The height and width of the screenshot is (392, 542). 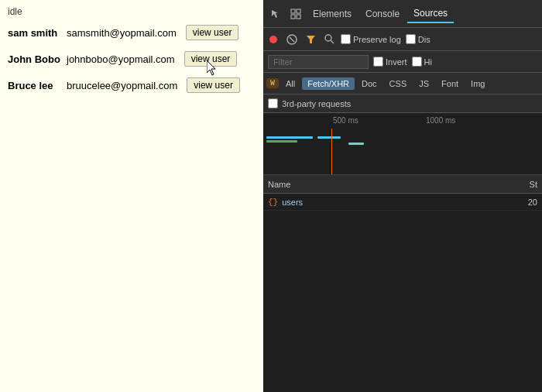 What do you see at coordinates (211, 59) in the screenshot?
I see `view-user-button-2: view user` at bounding box center [211, 59].